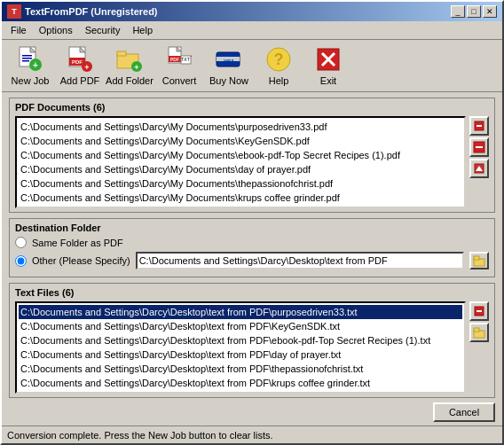 The height and width of the screenshot is (445, 504). Describe the element at coordinates (252, 293) in the screenshot. I see `text-section-title: Text Files (6)` at that location.